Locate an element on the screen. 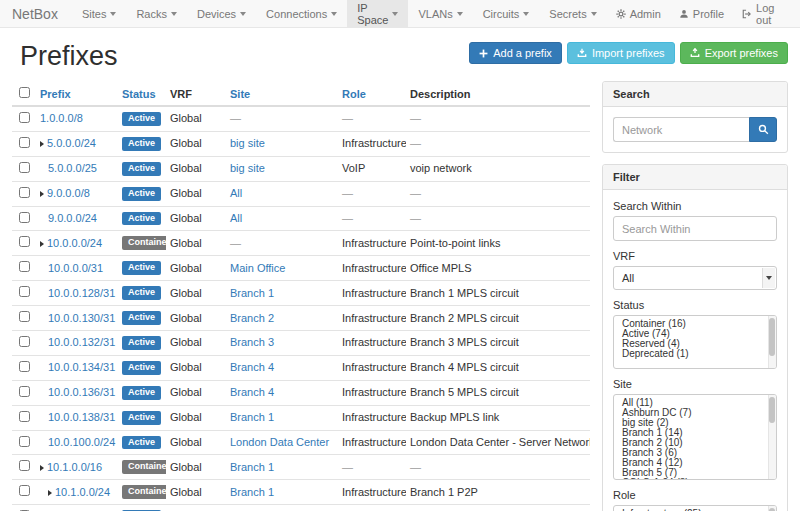  column-header-role: Role is located at coordinates (354, 94).